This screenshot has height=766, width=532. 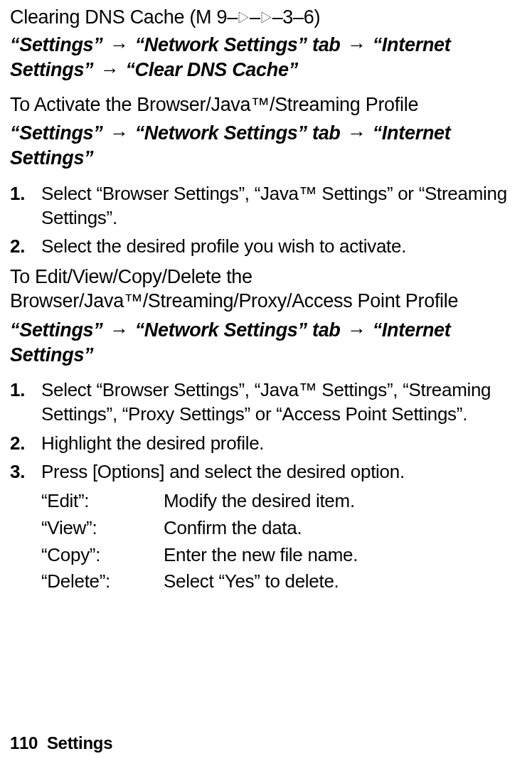 I want to click on section-subheading-edit: To Edit/View/Copy/Delete the Browser/Jav…, so click(x=266, y=289).